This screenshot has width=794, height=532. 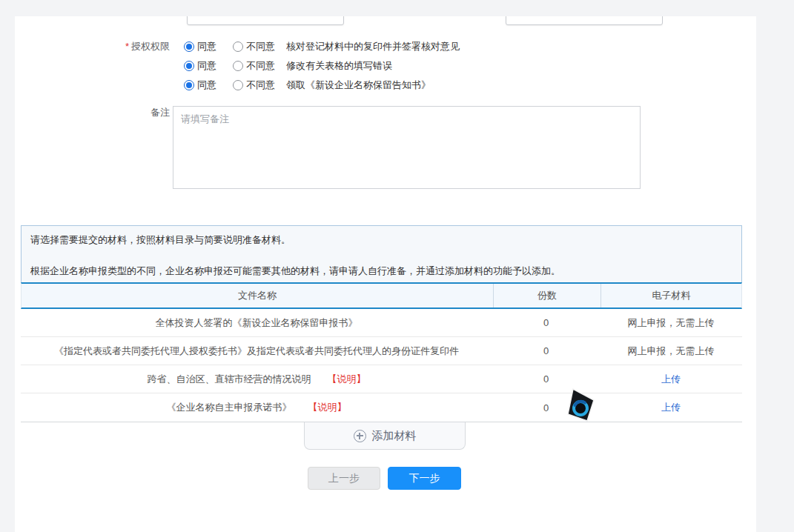 I want to click on radio-disagree-3-label: 不同意, so click(x=261, y=85).